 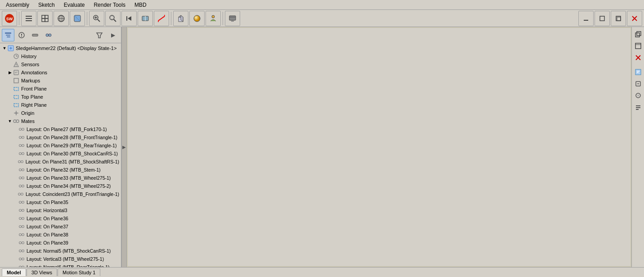 What do you see at coordinates (60, 194) in the screenshot?
I see `tree-item-mate-8: ▶ Layout: Coincident23 (MTB_FrontTriangl…` at bounding box center [60, 194].